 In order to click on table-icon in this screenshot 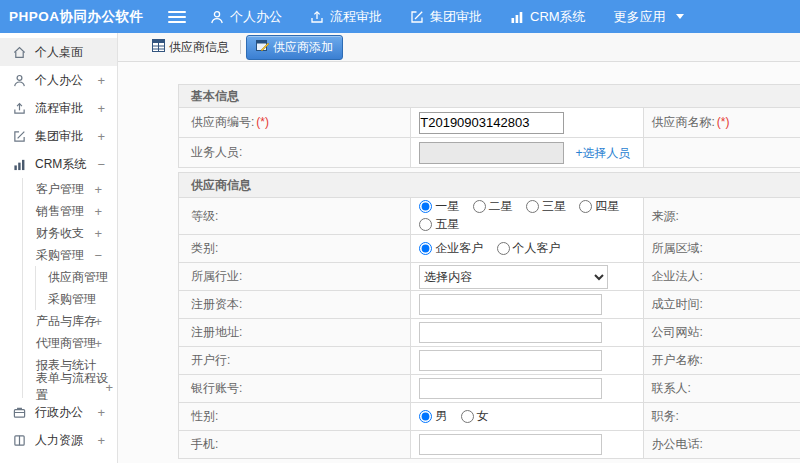, I will do `click(158, 47)`.